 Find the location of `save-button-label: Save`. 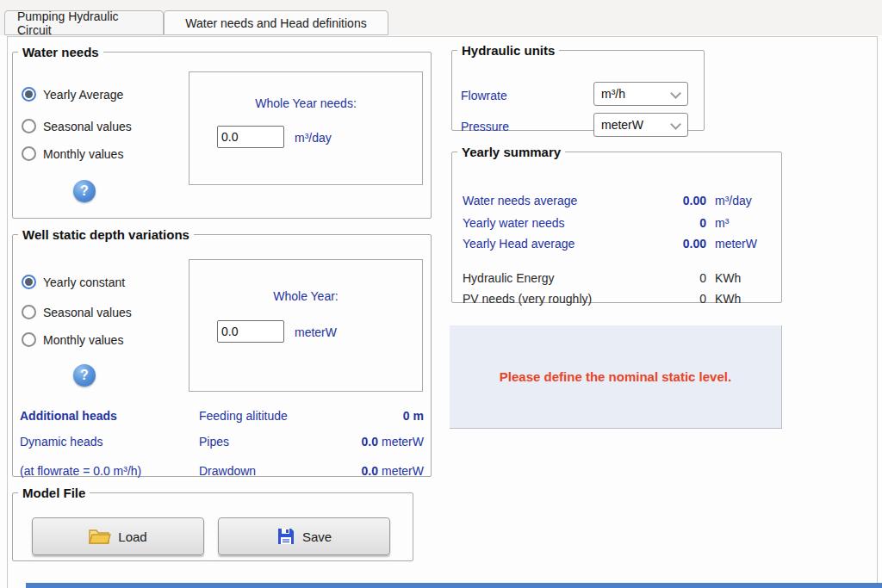

save-button-label: Save is located at coordinates (317, 537).